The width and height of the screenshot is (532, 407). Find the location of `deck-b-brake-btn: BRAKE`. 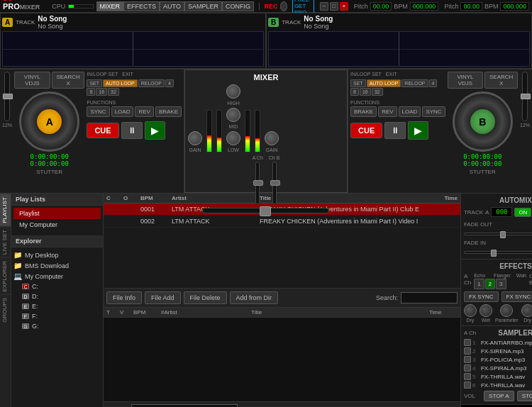

deck-b-brake-btn: BRAKE is located at coordinates (363, 112).